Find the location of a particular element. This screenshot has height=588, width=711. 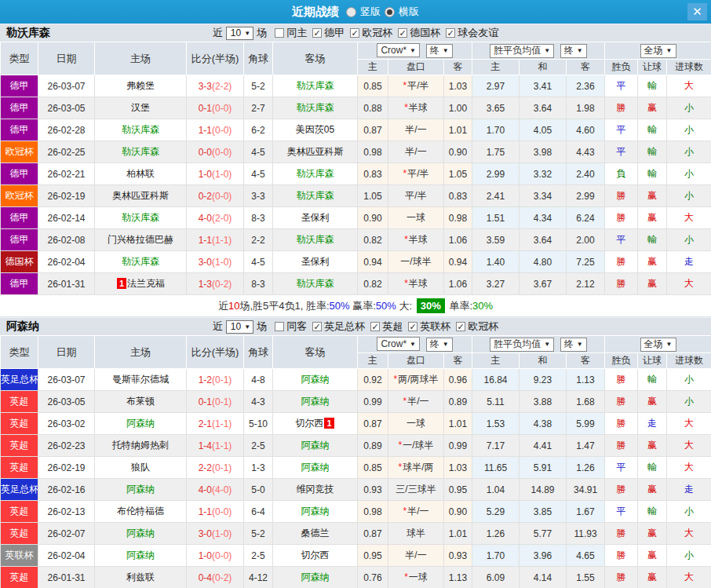

fulltime-score: 0-4 is located at coordinates (206, 578).